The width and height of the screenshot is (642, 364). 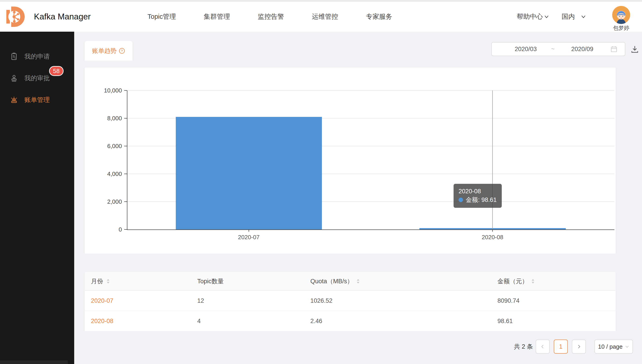 I want to click on date-range-picker: 2020/03 ~ 2020/09, so click(x=558, y=49).